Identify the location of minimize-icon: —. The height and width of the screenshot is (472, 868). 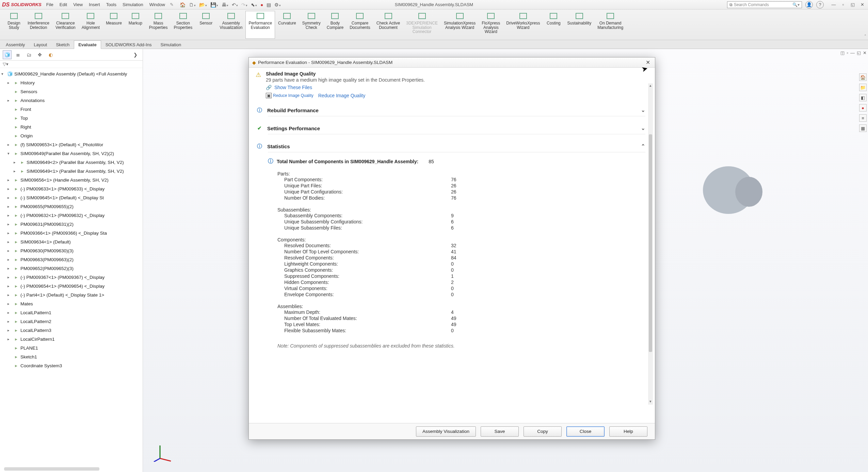
(834, 5).